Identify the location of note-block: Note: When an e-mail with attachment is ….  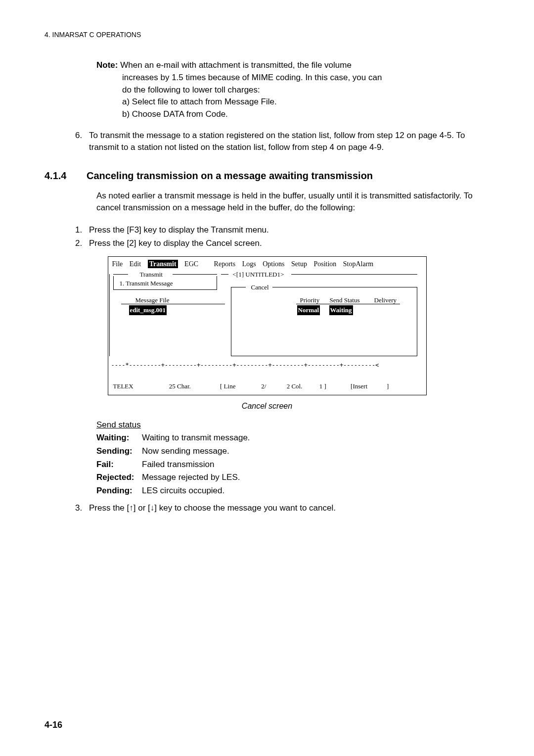
(293, 90).